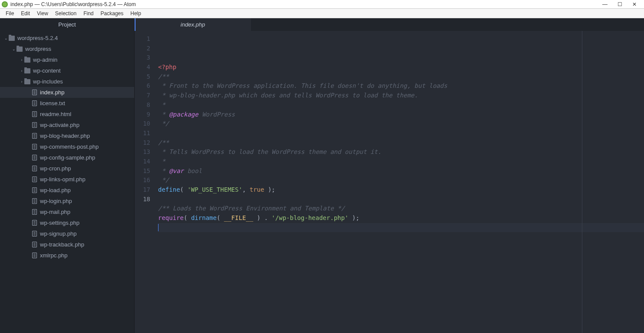 This screenshot has width=644, height=333. What do you see at coordinates (67, 147) in the screenshot?
I see `tree-file-wp-comments-post-php: wp-comments-post.php` at bounding box center [67, 147].